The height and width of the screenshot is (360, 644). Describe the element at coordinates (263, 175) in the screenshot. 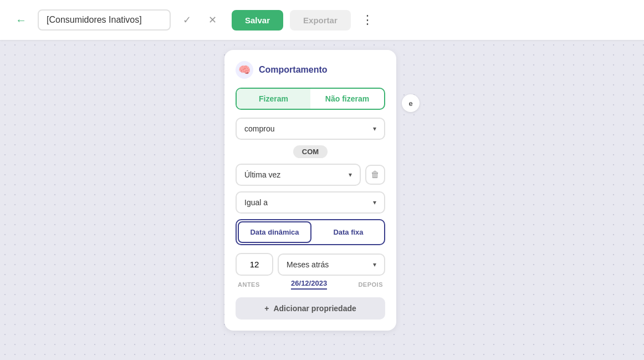

I see `time-dropdown-value: Última vez` at that location.